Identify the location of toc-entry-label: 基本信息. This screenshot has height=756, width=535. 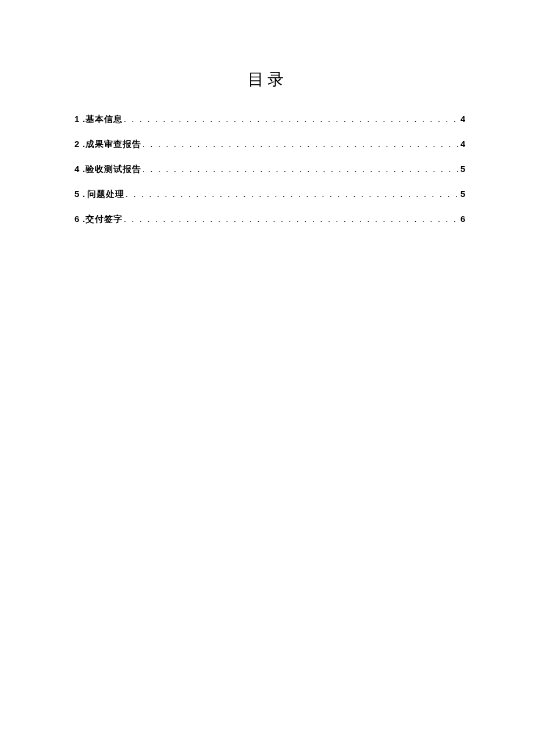
(104, 120).